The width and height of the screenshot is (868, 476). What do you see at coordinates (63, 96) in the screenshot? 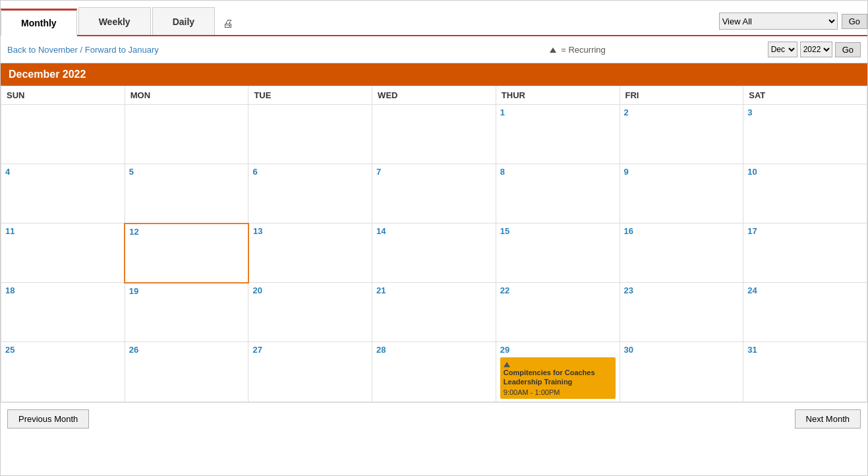
I see `weekday-sun: SUN` at bounding box center [63, 96].